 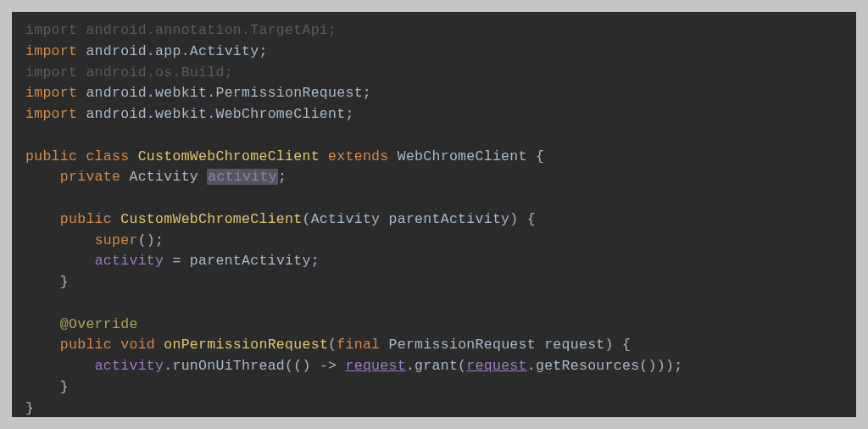 I want to click on brace: {, so click(x=536, y=156).